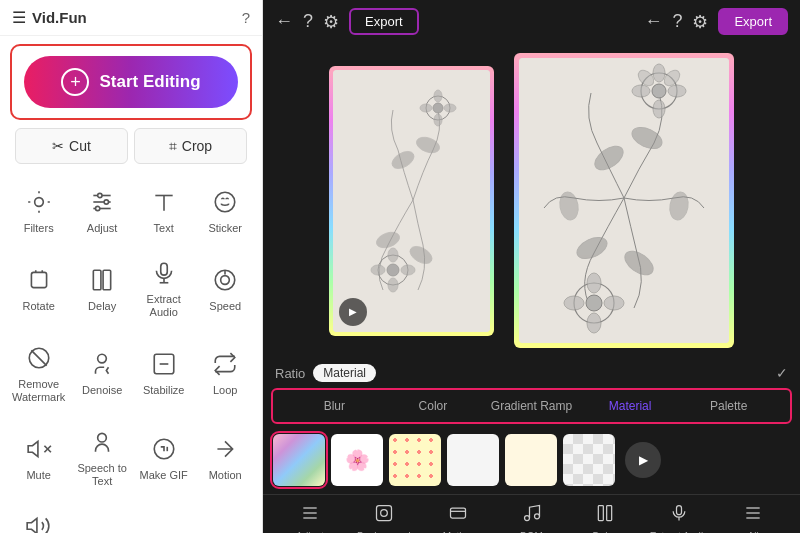 This screenshot has height=533, width=800. I want to click on cut-label: Cut, so click(80, 146).